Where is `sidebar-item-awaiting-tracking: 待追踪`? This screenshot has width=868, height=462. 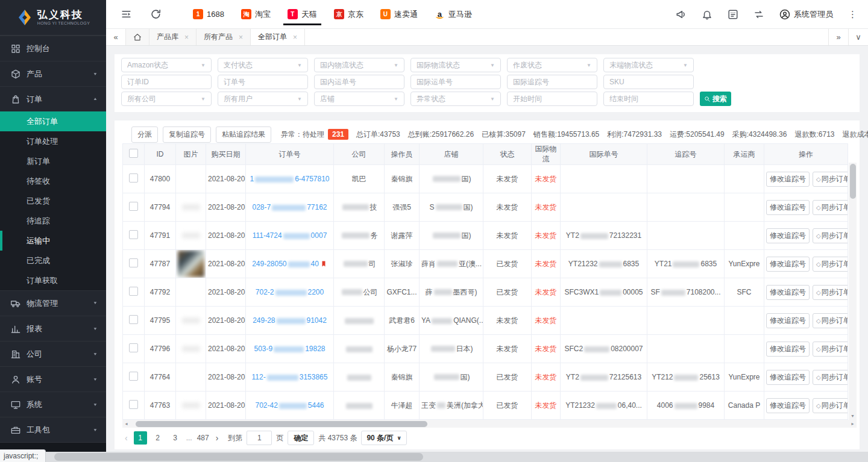 sidebar-item-awaiting-tracking: 待追踪 is located at coordinates (53, 220).